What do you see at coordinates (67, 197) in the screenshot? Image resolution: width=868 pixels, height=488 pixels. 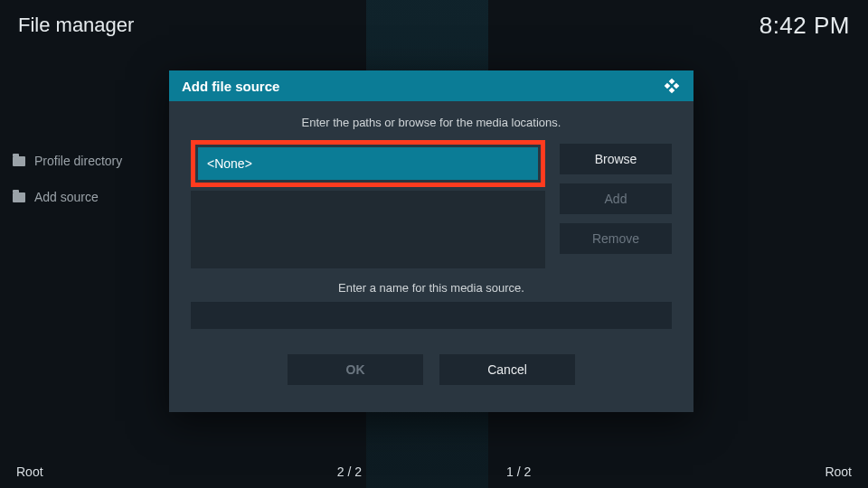 I see `list-item: Add source` at bounding box center [67, 197].